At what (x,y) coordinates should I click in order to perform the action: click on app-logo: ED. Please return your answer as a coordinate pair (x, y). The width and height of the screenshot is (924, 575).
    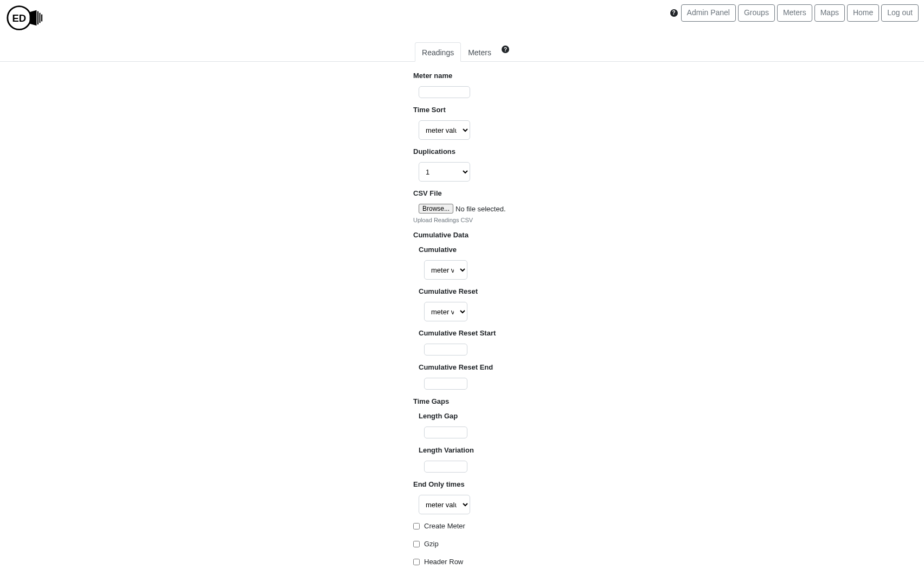
    Looking at the image, I should click on (25, 18).